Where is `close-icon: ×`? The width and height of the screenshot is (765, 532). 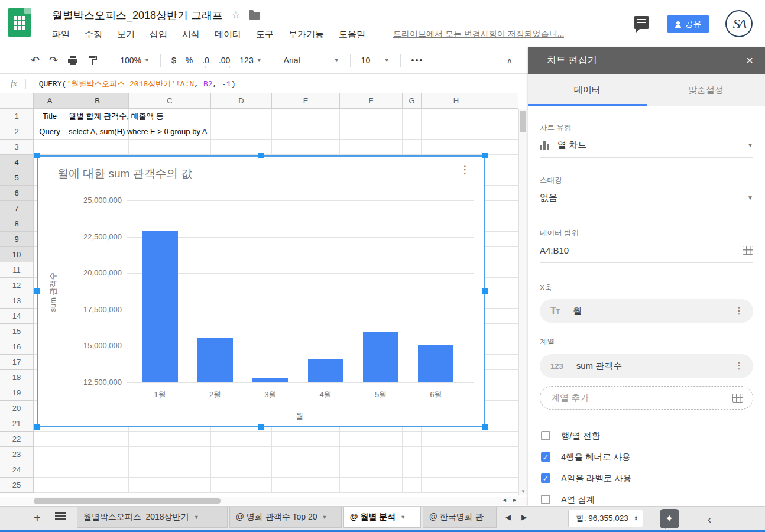
close-icon: × is located at coordinates (750, 60).